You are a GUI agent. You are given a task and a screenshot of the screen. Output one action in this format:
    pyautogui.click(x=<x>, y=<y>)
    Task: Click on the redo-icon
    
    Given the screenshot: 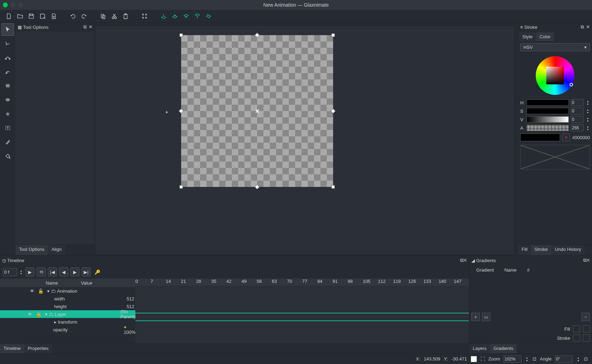 What is the action you would take?
    pyautogui.click(x=84, y=16)
    